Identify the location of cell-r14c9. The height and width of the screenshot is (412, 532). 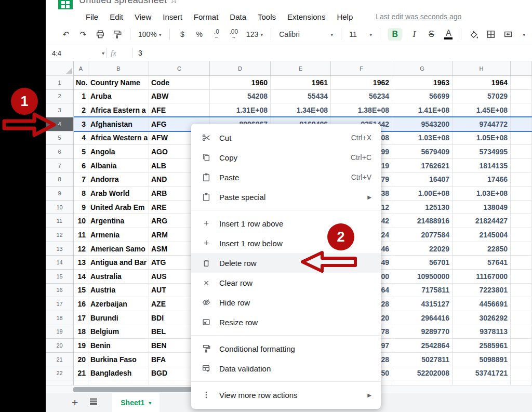
(522, 263).